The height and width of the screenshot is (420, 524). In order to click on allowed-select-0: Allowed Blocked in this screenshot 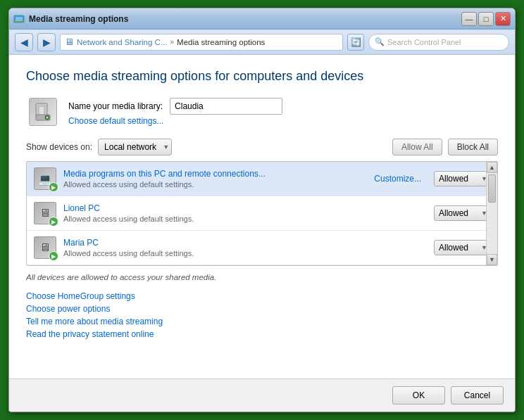, I will do `click(462, 179)`.